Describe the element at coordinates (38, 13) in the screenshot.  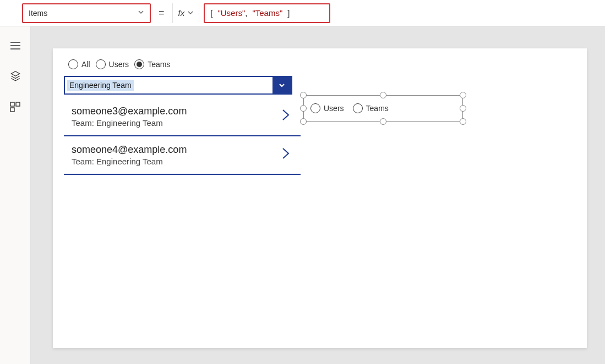
I see `property-dropdown-label: Items` at that location.